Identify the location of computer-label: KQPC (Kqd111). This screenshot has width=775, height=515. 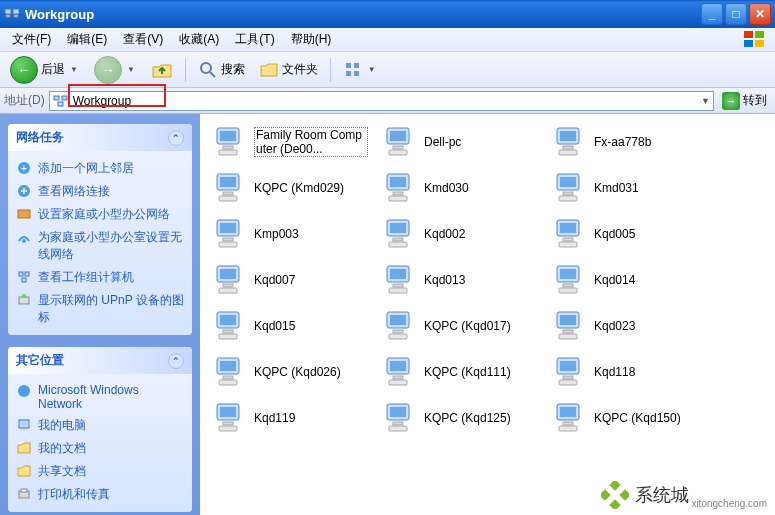
(481, 372).